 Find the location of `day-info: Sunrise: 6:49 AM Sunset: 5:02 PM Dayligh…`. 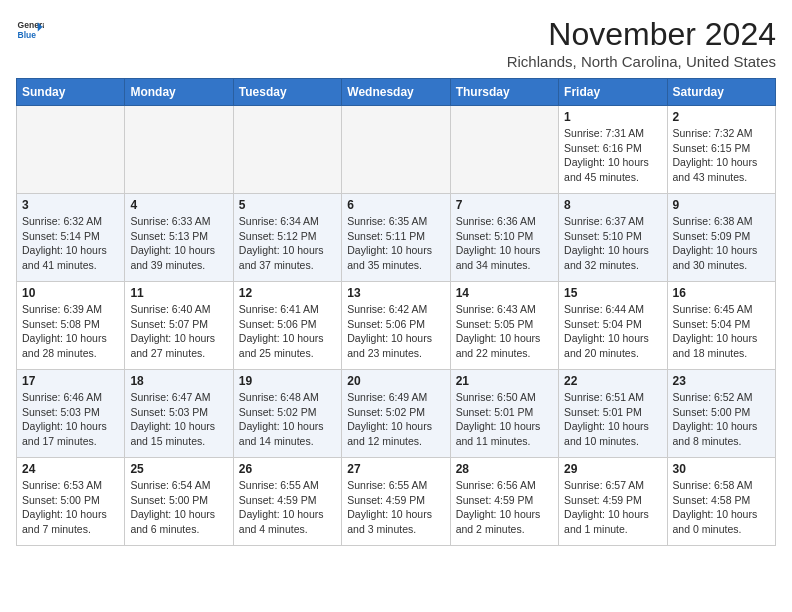

day-info: Sunrise: 6:49 AM Sunset: 5:02 PM Dayligh… is located at coordinates (396, 420).